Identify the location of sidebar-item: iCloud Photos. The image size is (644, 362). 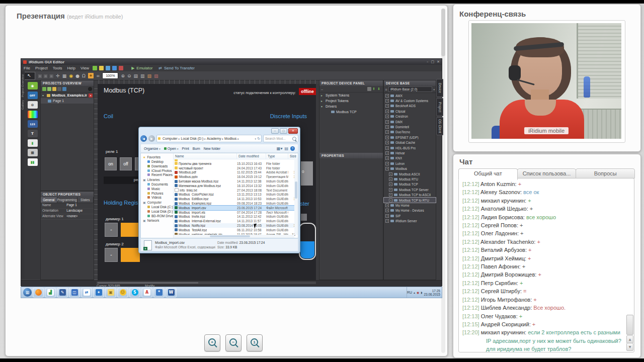
(157, 171).